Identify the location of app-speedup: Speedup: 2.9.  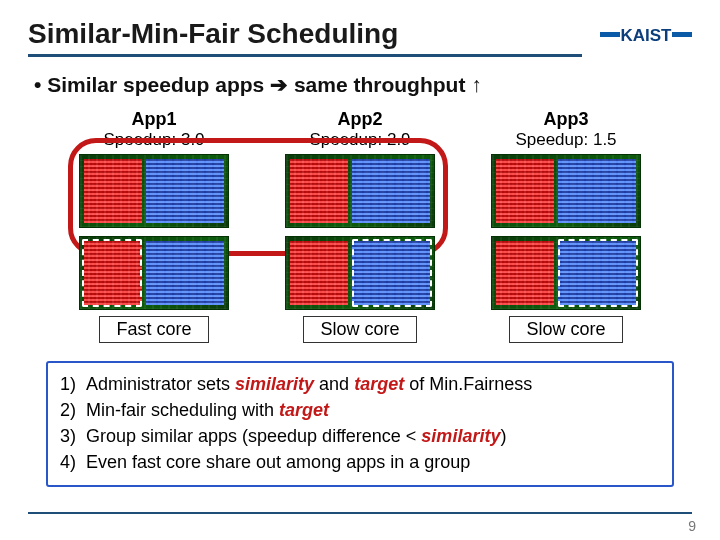
(360, 140).